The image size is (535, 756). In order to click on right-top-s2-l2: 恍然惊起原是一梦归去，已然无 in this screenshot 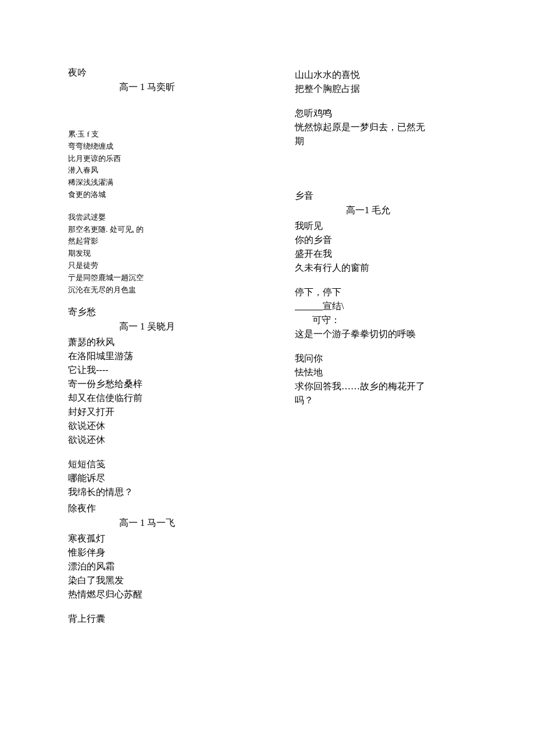, I will do `click(388, 127)`.